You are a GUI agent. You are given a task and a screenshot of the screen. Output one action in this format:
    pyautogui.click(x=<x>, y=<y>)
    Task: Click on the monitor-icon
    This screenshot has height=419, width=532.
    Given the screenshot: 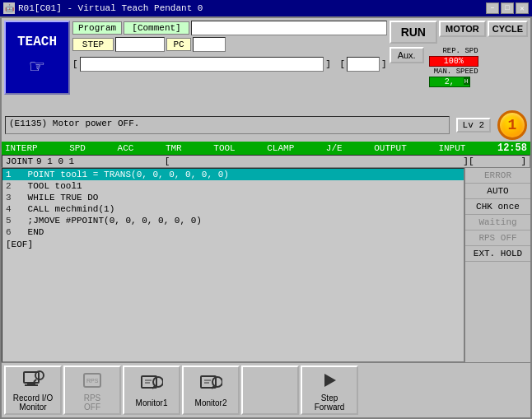 What is the action you would take?
    pyautogui.click(x=33, y=380)
    